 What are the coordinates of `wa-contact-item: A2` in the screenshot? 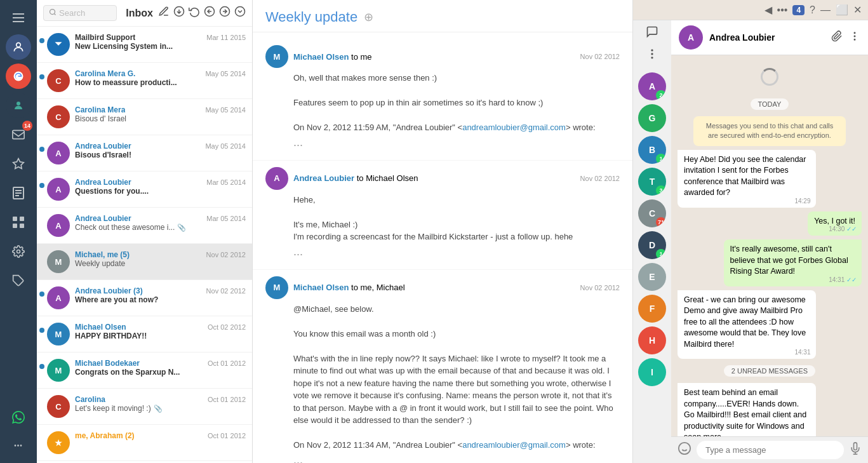 It's located at (652, 86).